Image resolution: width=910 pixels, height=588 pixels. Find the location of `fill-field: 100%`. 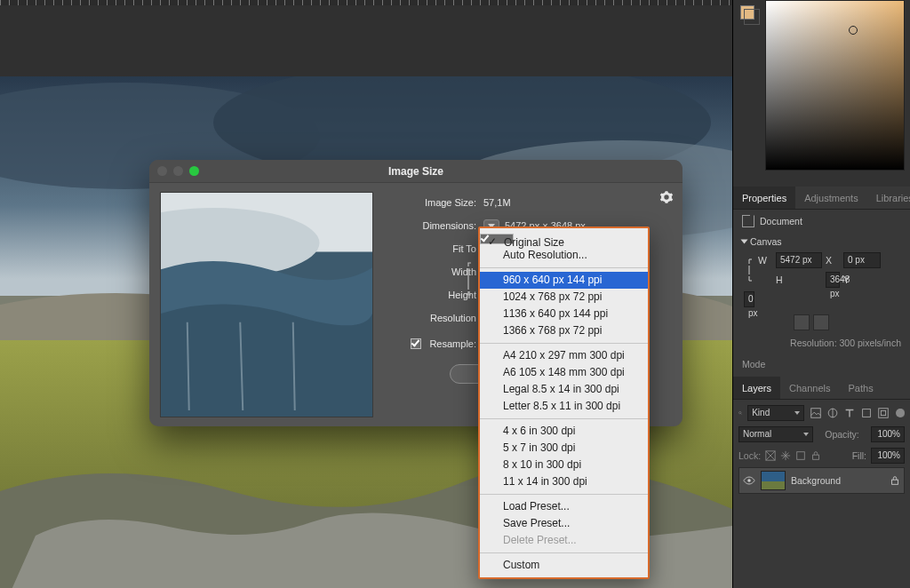

fill-field: 100% is located at coordinates (888, 456).